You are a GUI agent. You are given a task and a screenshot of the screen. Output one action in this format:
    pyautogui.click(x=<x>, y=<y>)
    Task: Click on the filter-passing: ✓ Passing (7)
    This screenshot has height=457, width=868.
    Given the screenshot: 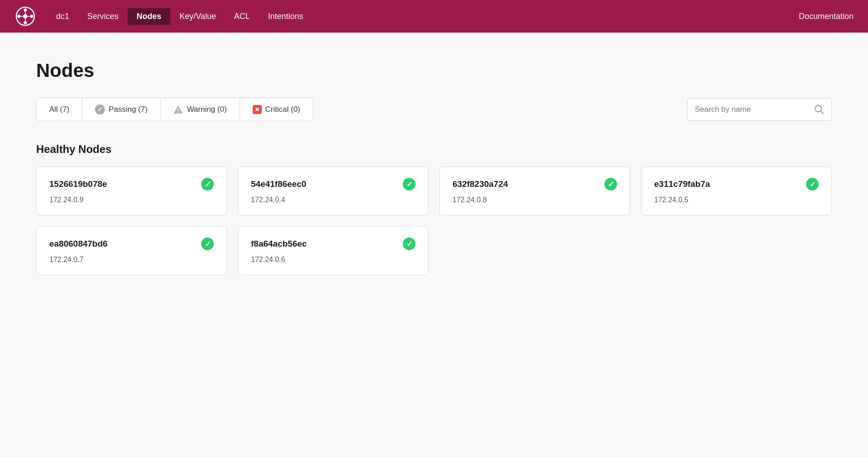 What is the action you would take?
    pyautogui.click(x=121, y=109)
    